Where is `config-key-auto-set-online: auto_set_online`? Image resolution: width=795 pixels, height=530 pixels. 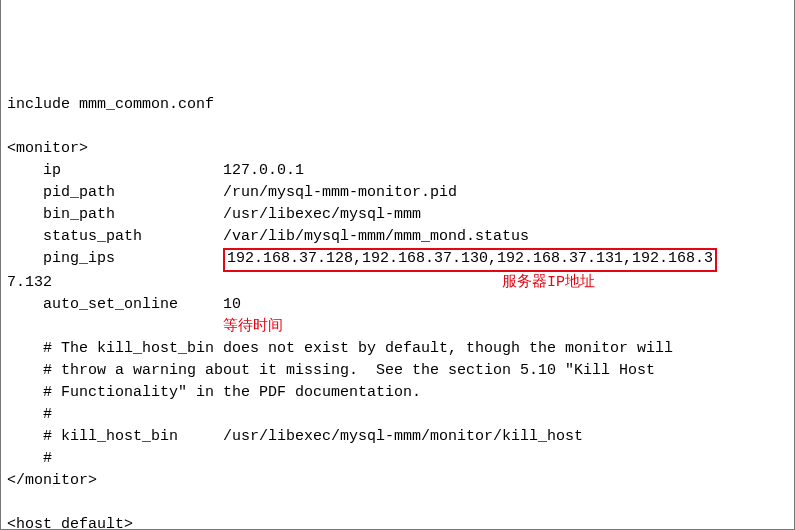
config-key-auto-set-online: auto_set_online is located at coordinates (115, 304).